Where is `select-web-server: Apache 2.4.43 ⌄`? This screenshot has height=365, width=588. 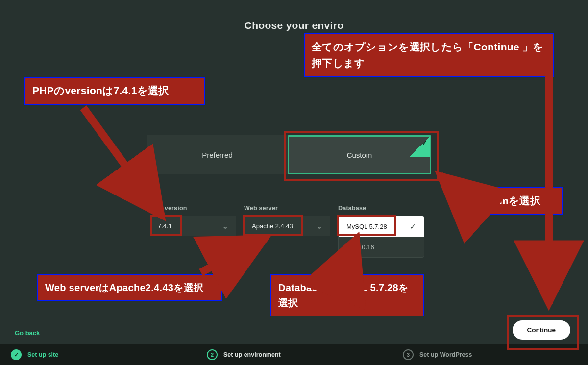
select-web-server: Apache 2.4.43 ⌄ is located at coordinates (287, 226).